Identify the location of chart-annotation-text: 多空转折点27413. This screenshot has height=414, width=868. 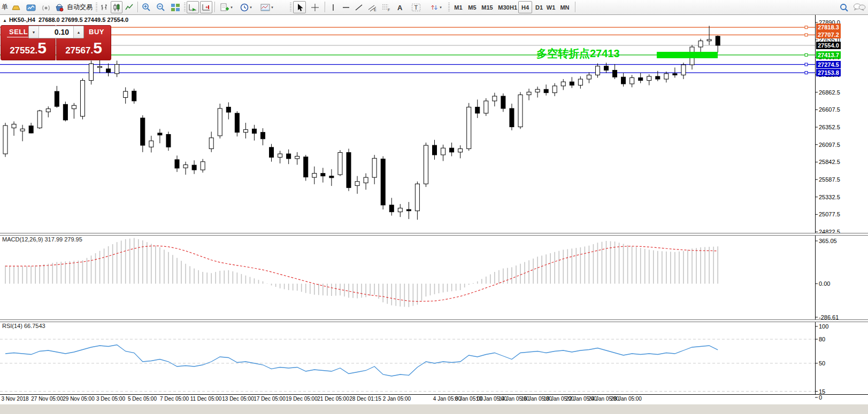
(578, 53).